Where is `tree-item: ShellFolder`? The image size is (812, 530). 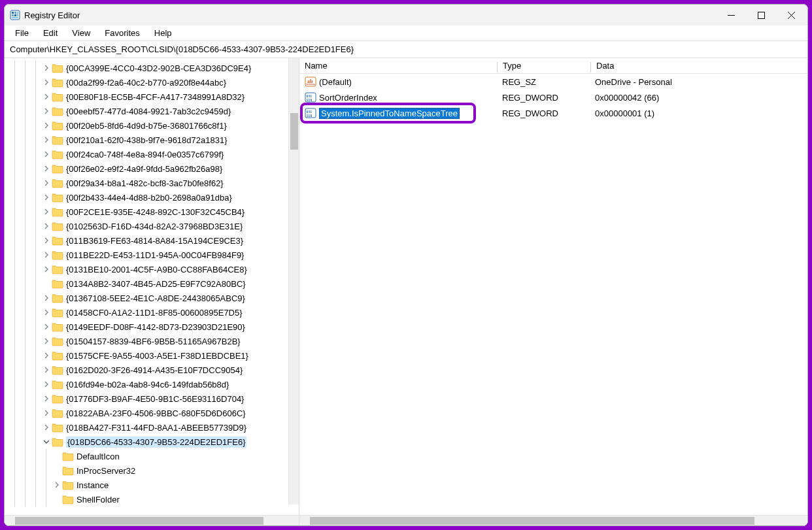
tree-item: ShellFolder is located at coordinates (152, 499).